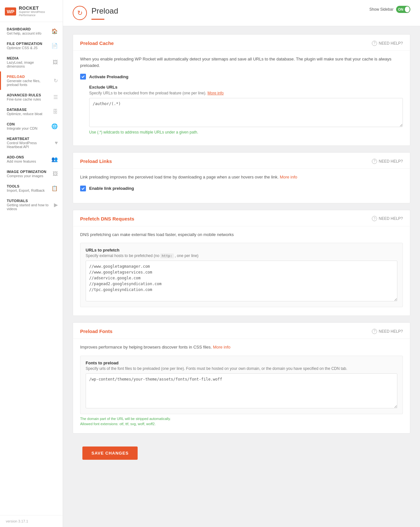  Describe the element at coordinates (246, 93) in the screenshot. I see `exclude-urls-sublabel: Specify URLs to be excluded from the pre…` at that location.